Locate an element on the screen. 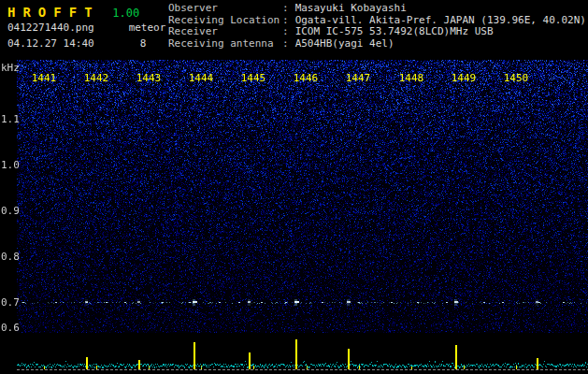  freq-label: 0.7 is located at coordinates (10, 303).